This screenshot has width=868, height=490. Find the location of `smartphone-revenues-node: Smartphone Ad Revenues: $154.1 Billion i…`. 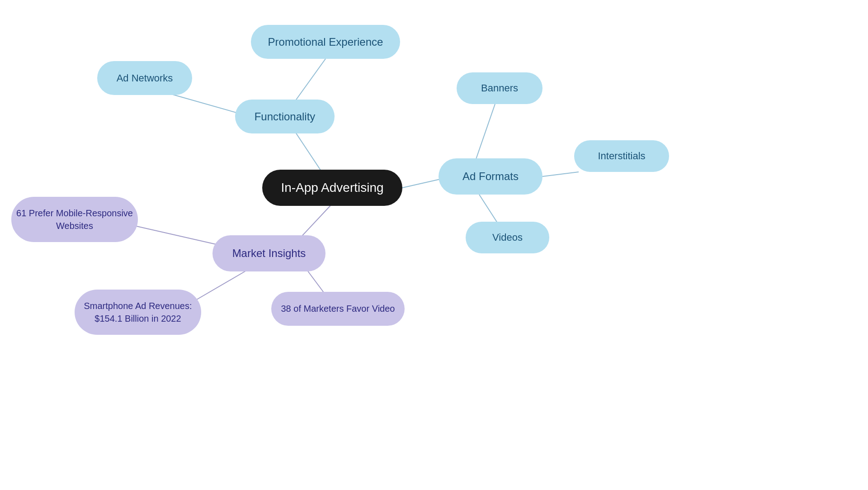

smartphone-revenues-node: Smartphone Ad Revenues: $154.1 Billion i… is located at coordinates (138, 312).